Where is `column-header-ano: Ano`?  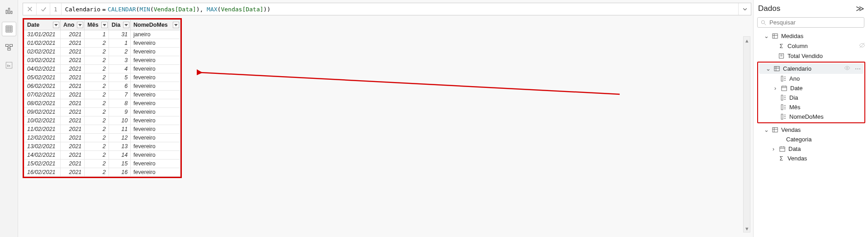 column-header-ano: Ano is located at coordinates (72, 25).